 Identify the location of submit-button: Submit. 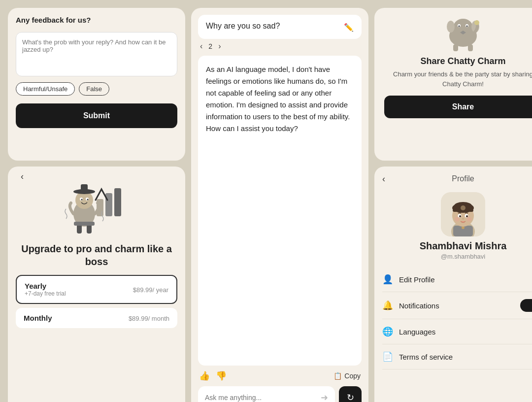
(97, 116).